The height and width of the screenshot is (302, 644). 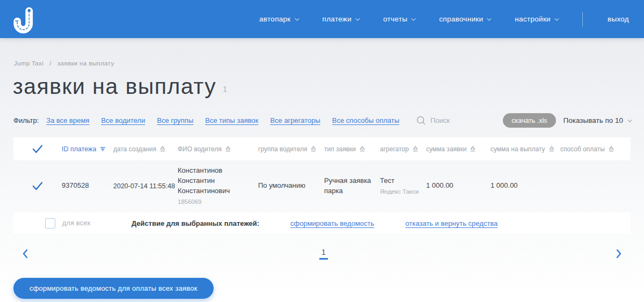 What do you see at coordinates (525, 149) in the screenshot?
I see `column-header-payout-amount: сумма на выплату` at bounding box center [525, 149].